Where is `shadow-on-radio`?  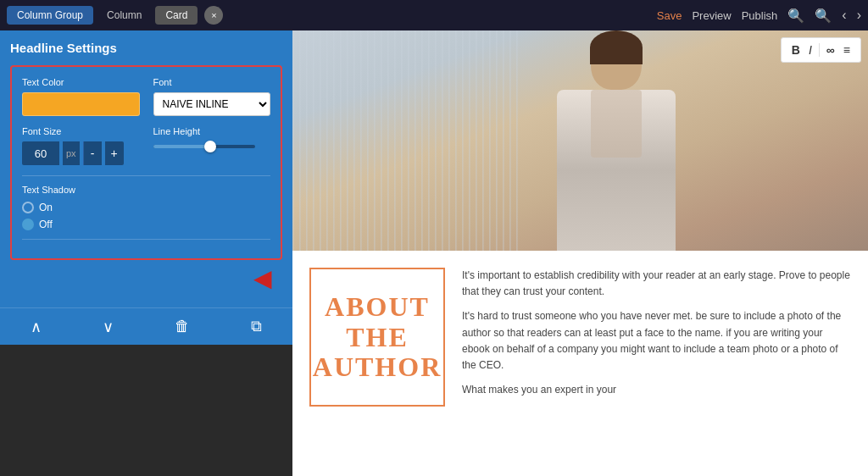
shadow-on-radio is located at coordinates (28, 208).